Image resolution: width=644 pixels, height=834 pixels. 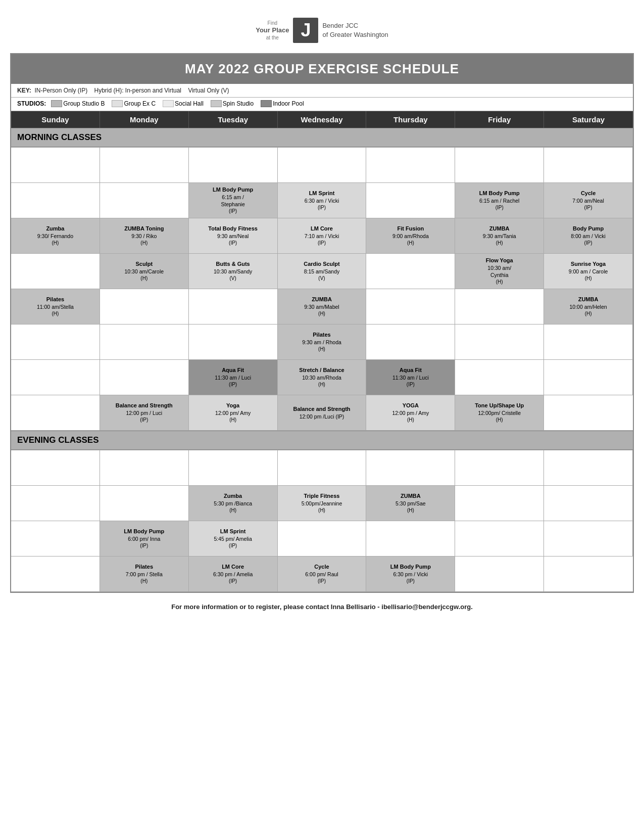 I want to click on class-name: Cycle, so click(x=588, y=193).